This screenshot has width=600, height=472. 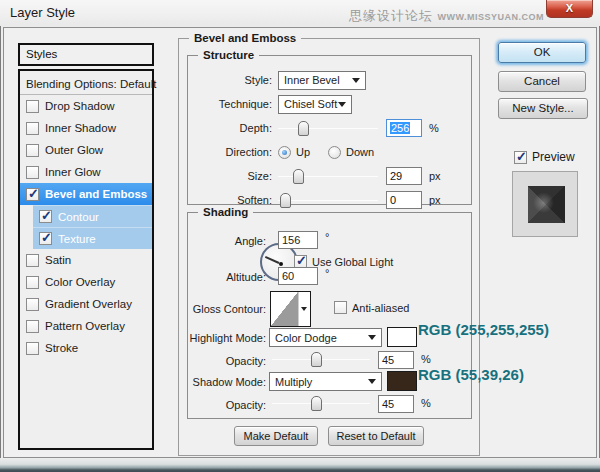 I want to click on new-style-button: New Style..., so click(x=543, y=108).